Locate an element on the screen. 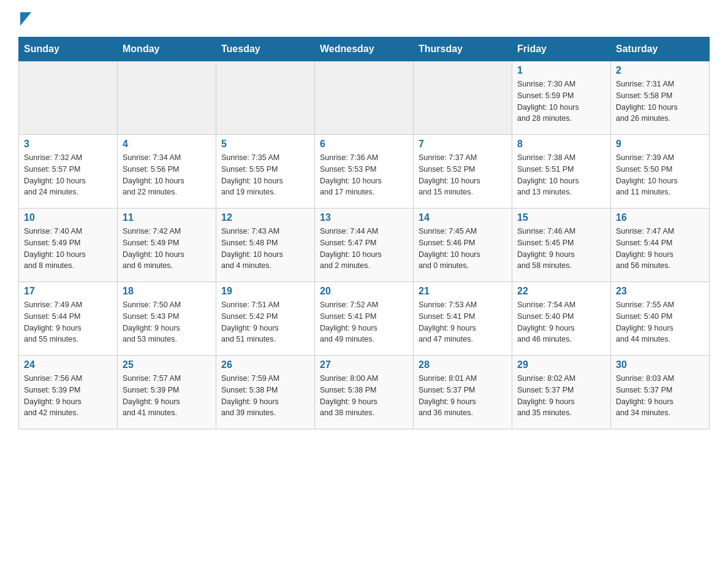 The image size is (728, 563). week-row-5: 24Sunrise: 7:56 AMSunset: 5:39 PMDayligh… is located at coordinates (364, 393).